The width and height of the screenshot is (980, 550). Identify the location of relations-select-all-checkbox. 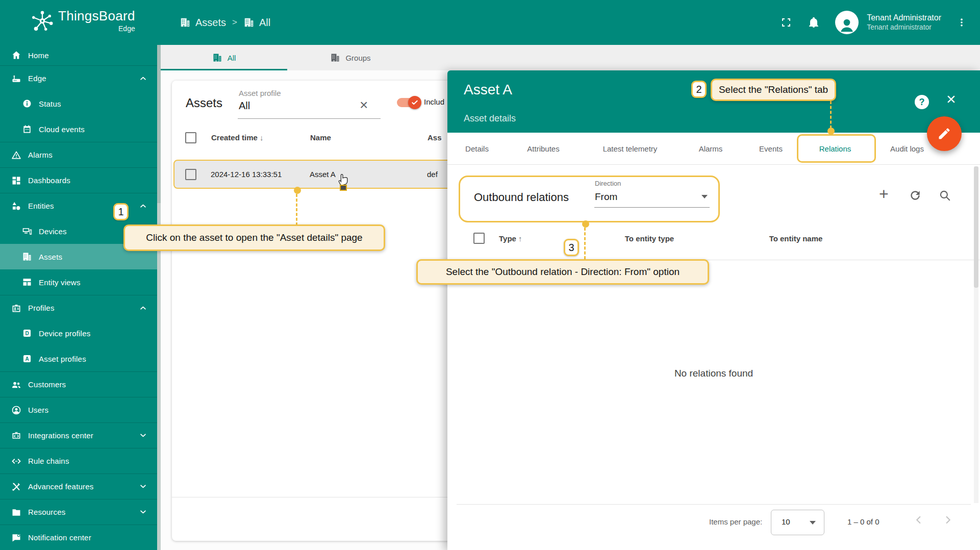
(479, 238).